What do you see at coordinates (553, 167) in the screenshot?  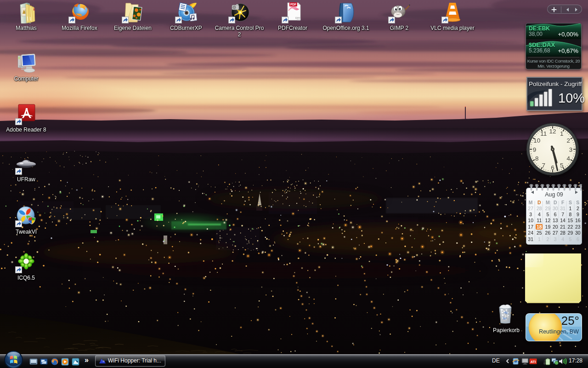 I see `svg-text: 6` at bounding box center [553, 167].